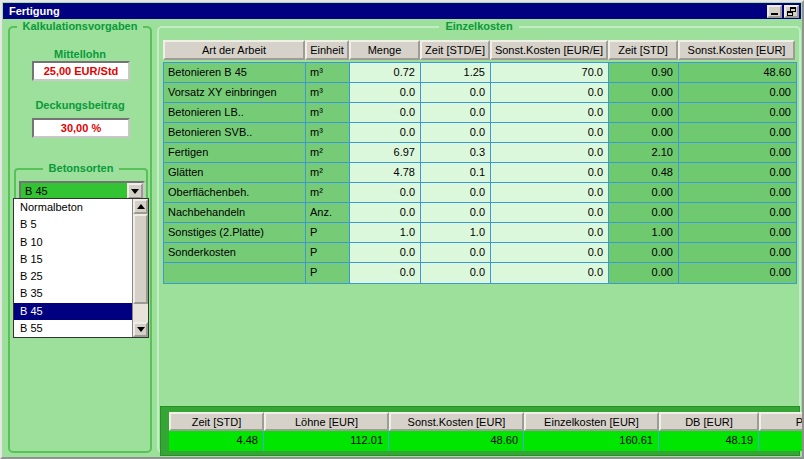 The image size is (804, 459). What do you see at coordinates (234, 50) in the screenshot?
I see `grid-header: Art der Arbeit` at bounding box center [234, 50].